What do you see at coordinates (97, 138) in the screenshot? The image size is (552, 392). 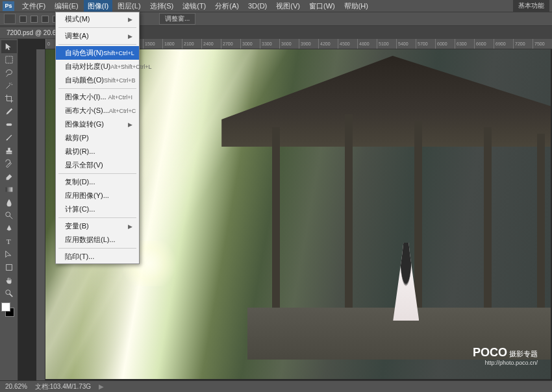 I see `image-menu-dropdown: 模式(M)▶调整(A)▶自动色调(N)Shift+Ctrl+L自动对比度(U)A…` at bounding box center [97, 138].